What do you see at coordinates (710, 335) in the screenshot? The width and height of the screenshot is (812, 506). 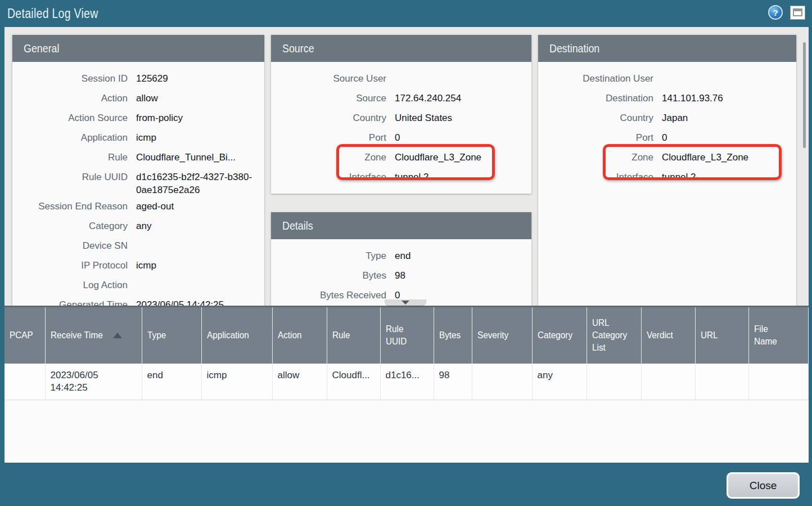 I see `column-label: URL` at bounding box center [710, 335].